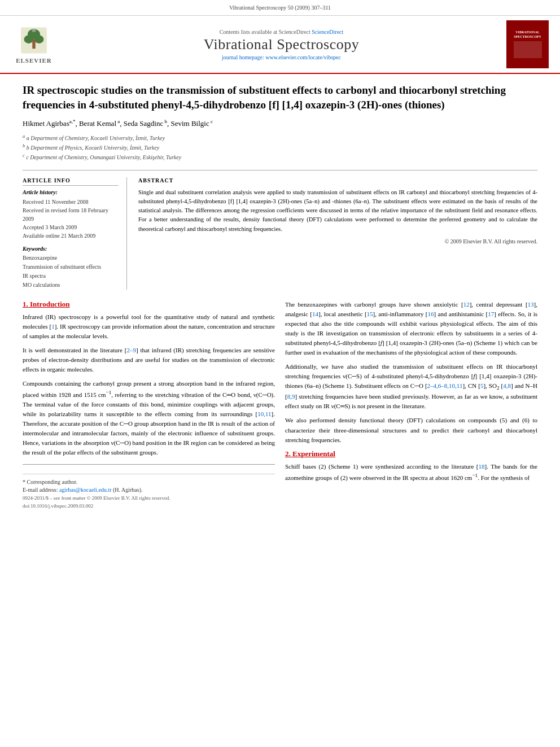  What do you see at coordinates (149, 482) in the screenshot?
I see `corresponding-note: * Corresponding author.` at bounding box center [149, 482].